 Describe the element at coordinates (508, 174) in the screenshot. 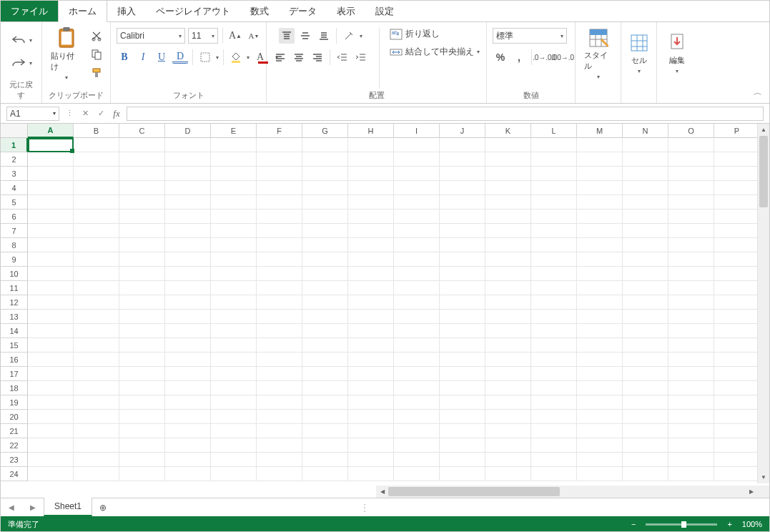

I see `cell-K3` at that location.